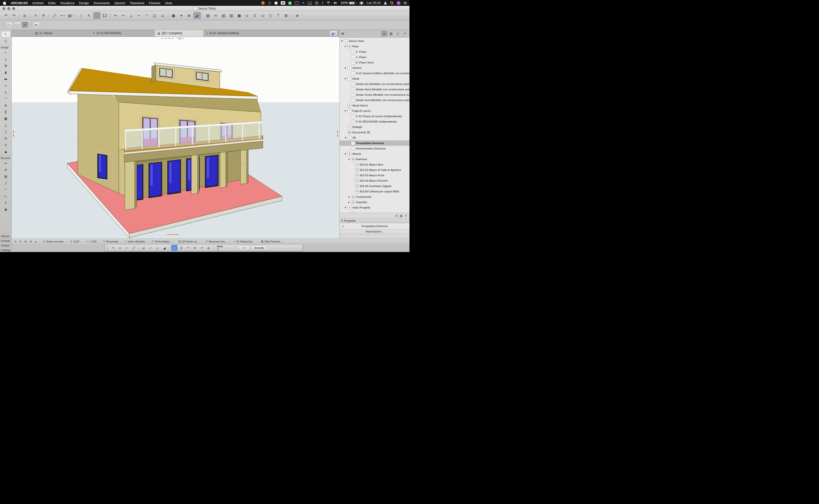 The height and width of the screenshot is (504, 819). Describe the element at coordinates (174, 16) in the screenshot. I see `marquee-view-button: ▣` at that location.